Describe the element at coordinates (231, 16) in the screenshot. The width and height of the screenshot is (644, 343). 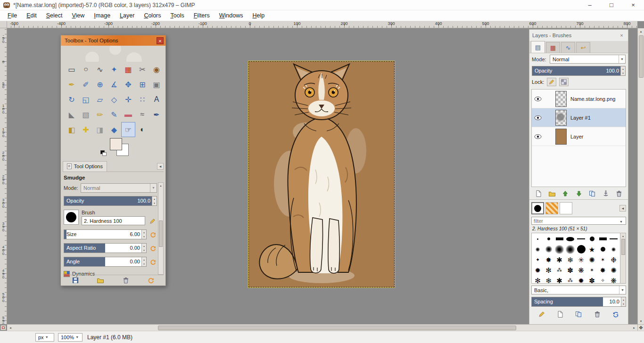
I see `menu-item: Windows` at that location.